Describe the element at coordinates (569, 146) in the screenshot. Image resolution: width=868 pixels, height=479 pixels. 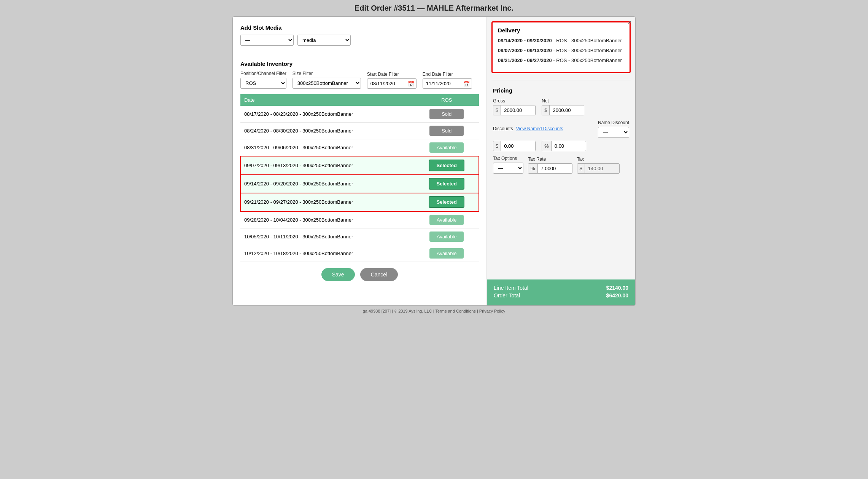
I see `discount-percent-input` at that location.